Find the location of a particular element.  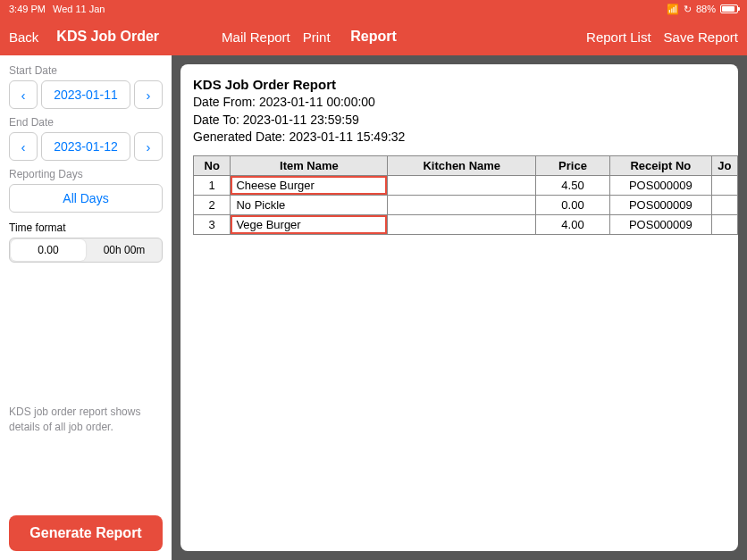

col-item: Item Name is located at coordinates (309, 165).